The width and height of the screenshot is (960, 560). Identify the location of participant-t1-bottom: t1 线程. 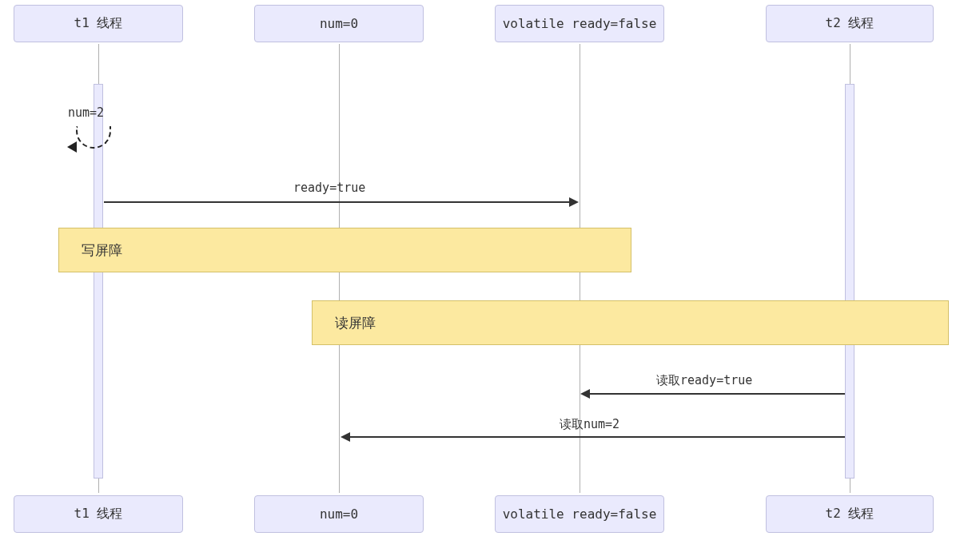
(98, 514).